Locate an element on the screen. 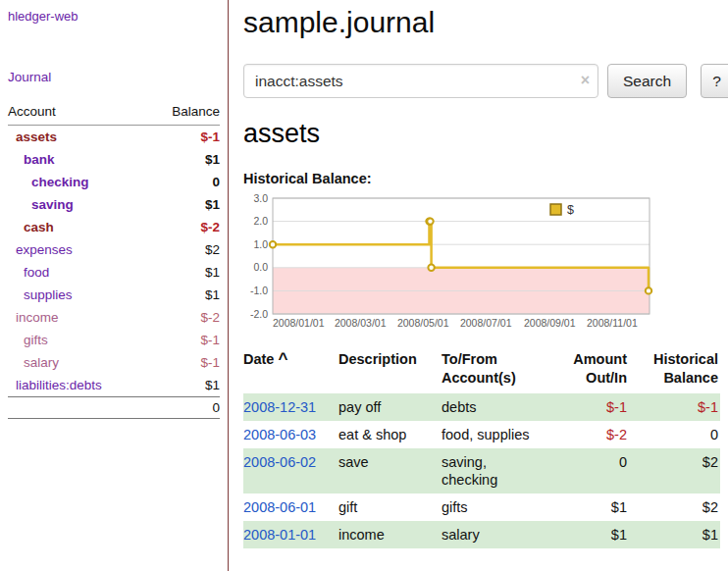 Image resolution: width=728 pixels, height=571 pixels. account-link: food is located at coordinates (36, 273).